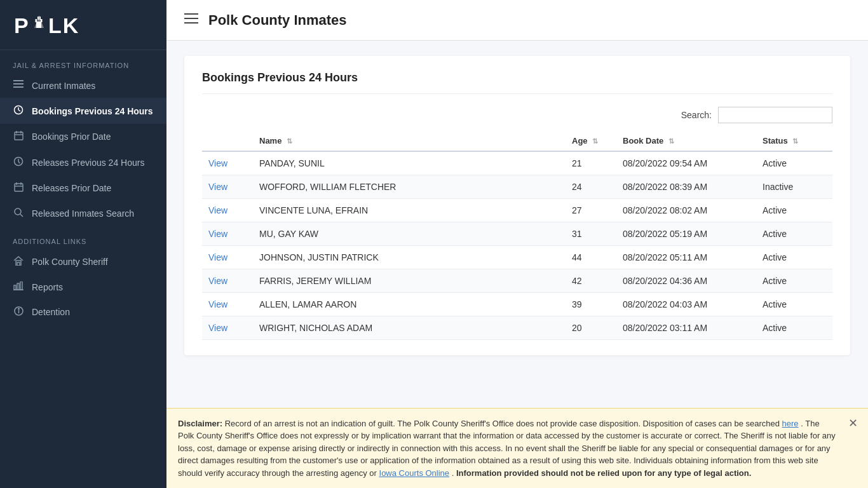 The image size is (868, 488). Describe the element at coordinates (83, 111) in the screenshot. I see `sidebar-item-bookings-24: Bookings Previous 24 Hours` at that location.